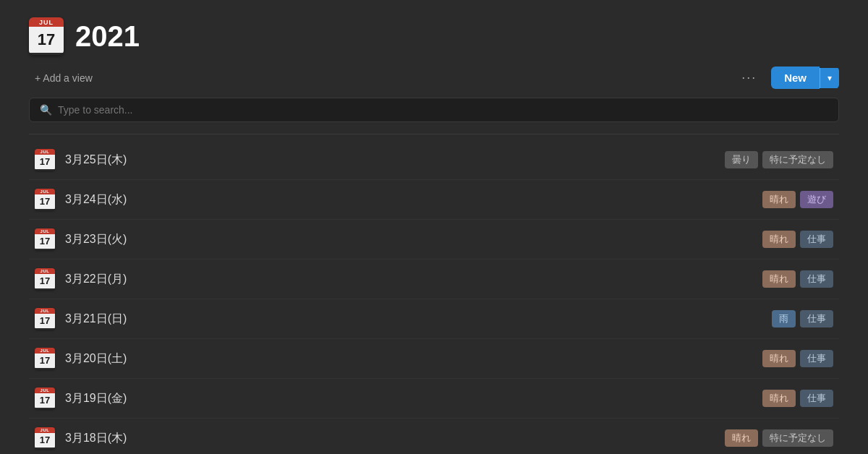 Image resolution: width=868 pixels, height=454 pixels. I want to click on header-cal-day: 17, so click(46, 40).